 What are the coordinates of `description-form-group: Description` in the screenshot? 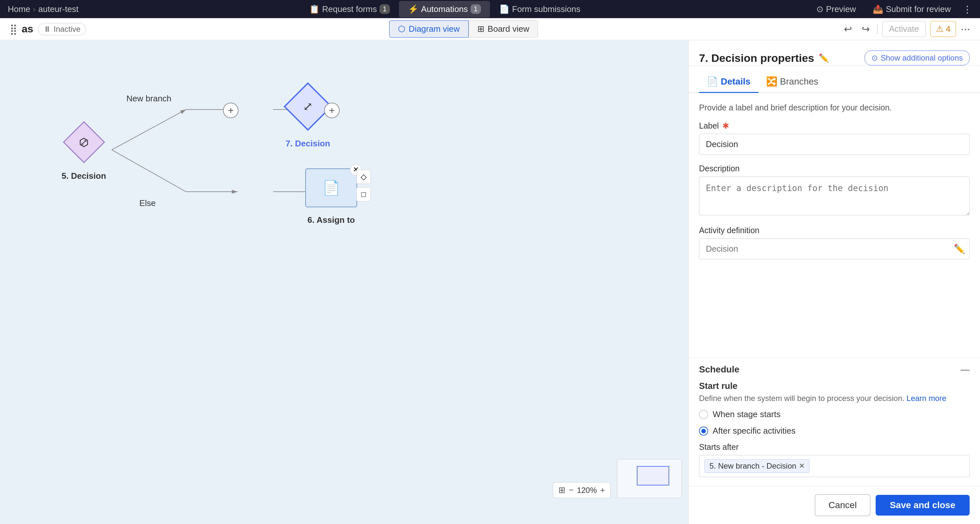 It's located at (834, 190).